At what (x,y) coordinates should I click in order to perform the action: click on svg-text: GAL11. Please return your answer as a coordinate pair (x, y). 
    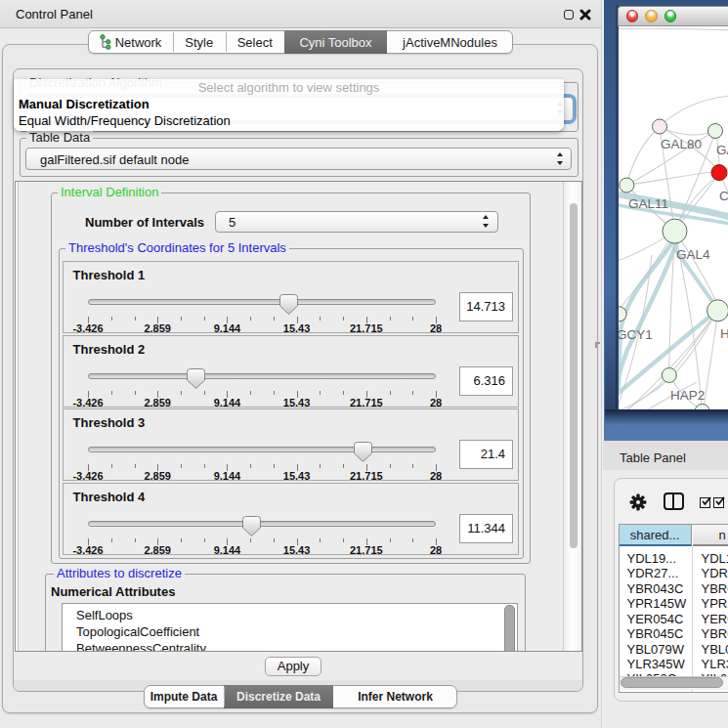
    Looking at the image, I should click on (649, 203).